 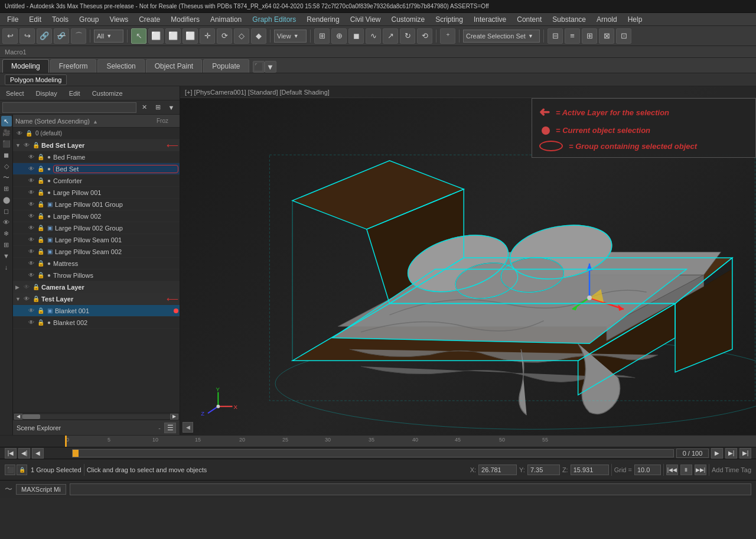 What do you see at coordinates (543, 470) in the screenshot?
I see `y-input: 7.35` at bounding box center [543, 470].